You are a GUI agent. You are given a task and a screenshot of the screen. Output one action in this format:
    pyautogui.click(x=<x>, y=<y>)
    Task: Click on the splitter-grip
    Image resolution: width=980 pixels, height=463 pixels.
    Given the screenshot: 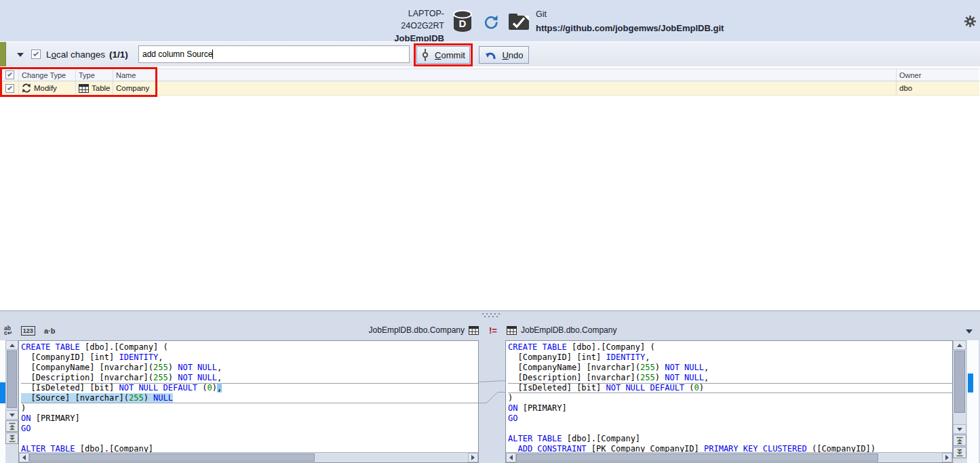 What is the action you would take?
    pyautogui.click(x=494, y=316)
    